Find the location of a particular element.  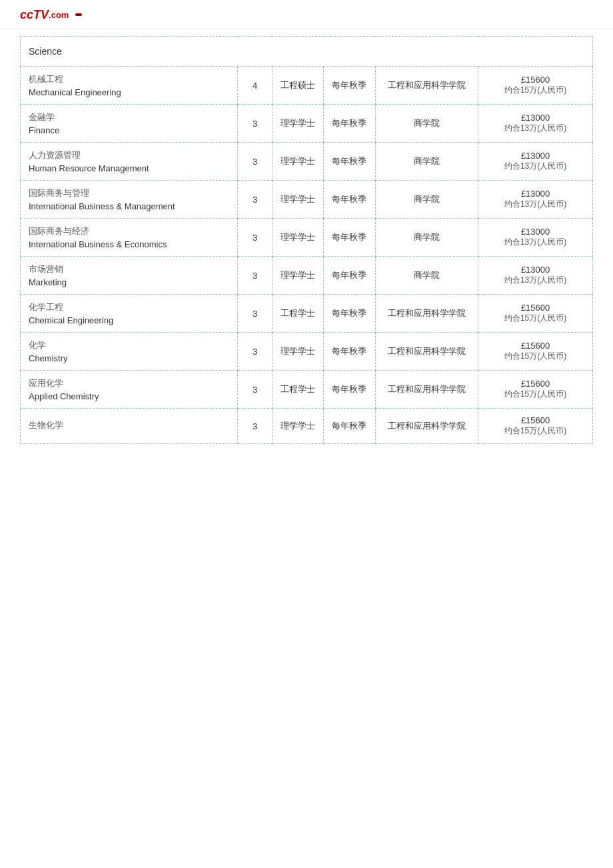

en-course-name: International Business & Management is located at coordinates (129, 207).